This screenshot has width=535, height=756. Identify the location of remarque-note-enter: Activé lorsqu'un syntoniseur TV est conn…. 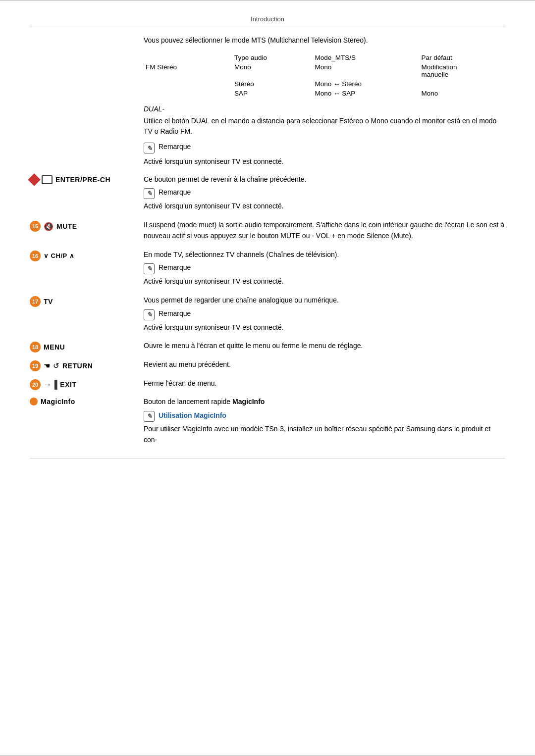
(324, 206).